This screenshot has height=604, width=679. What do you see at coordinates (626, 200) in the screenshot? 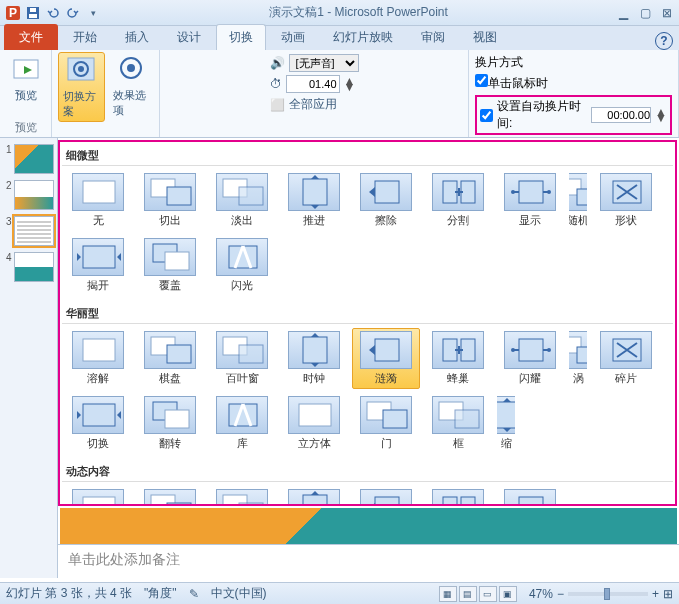
I see `gallery-item: 形状` at bounding box center [626, 200].